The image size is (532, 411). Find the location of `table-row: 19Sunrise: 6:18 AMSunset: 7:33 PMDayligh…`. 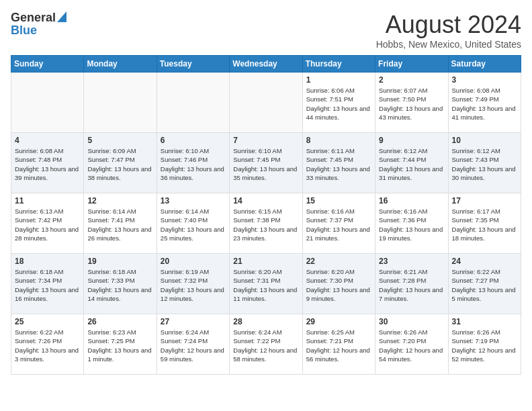

table-row: 19Sunrise: 6:18 AMSunset: 7:33 PMDayligh… is located at coordinates (120, 284).